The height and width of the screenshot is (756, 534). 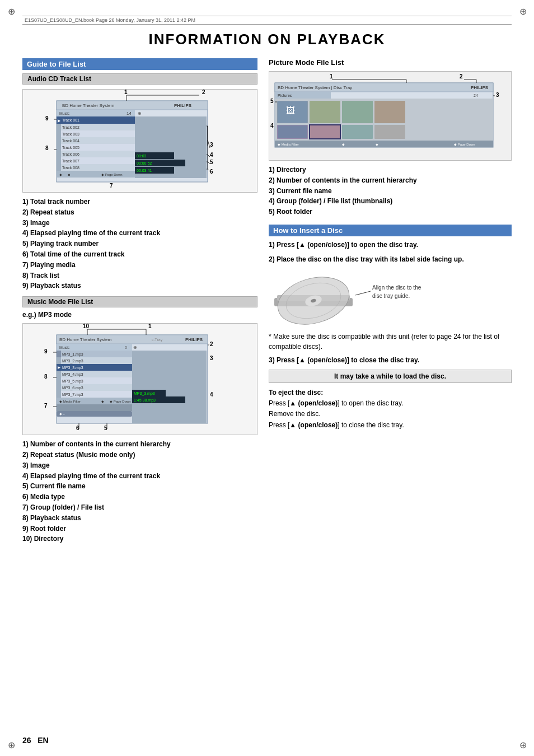 What do you see at coordinates (71, 120) in the screenshot?
I see `svg-text: Track 001` at bounding box center [71, 120].